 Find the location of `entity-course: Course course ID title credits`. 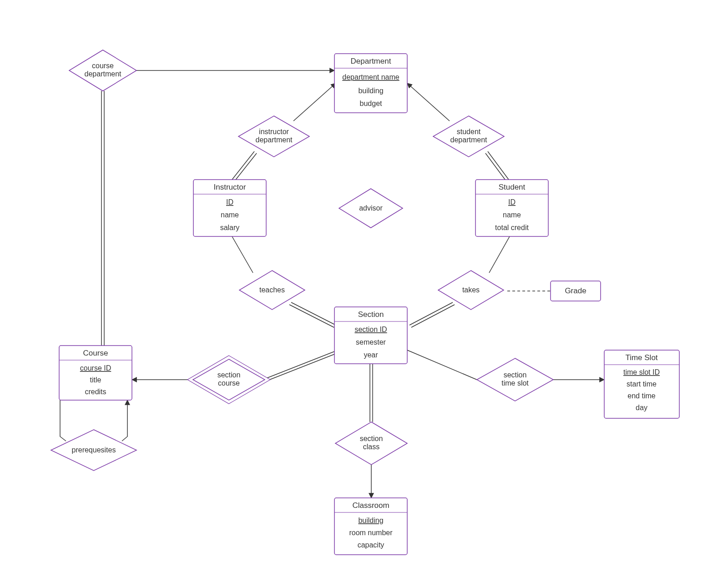

entity-course: Course course ID title credits is located at coordinates (96, 373).